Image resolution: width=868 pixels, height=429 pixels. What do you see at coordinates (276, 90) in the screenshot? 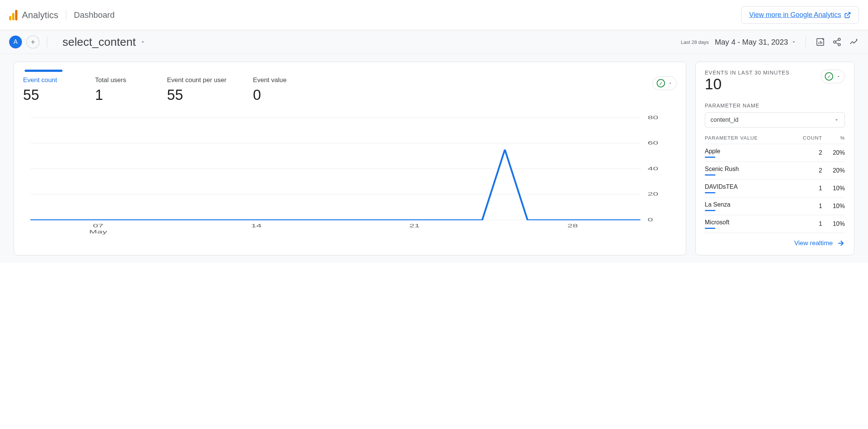
I see `metric-event-value: Event value0` at bounding box center [276, 90].